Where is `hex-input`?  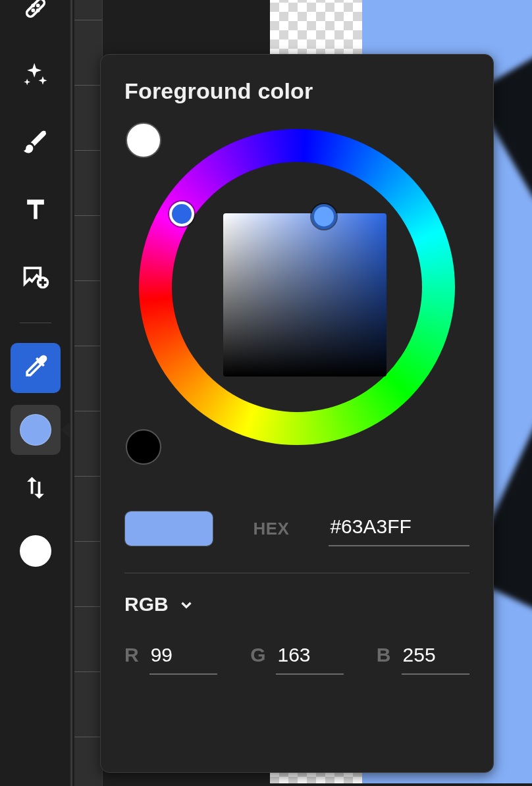
hex-input is located at coordinates (399, 529).